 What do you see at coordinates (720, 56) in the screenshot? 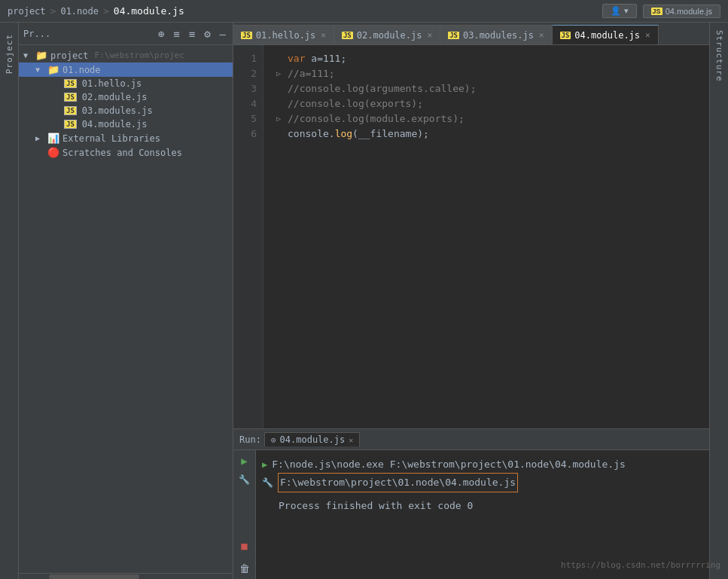
I see `structure-label: Structure` at bounding box center [720, 56].